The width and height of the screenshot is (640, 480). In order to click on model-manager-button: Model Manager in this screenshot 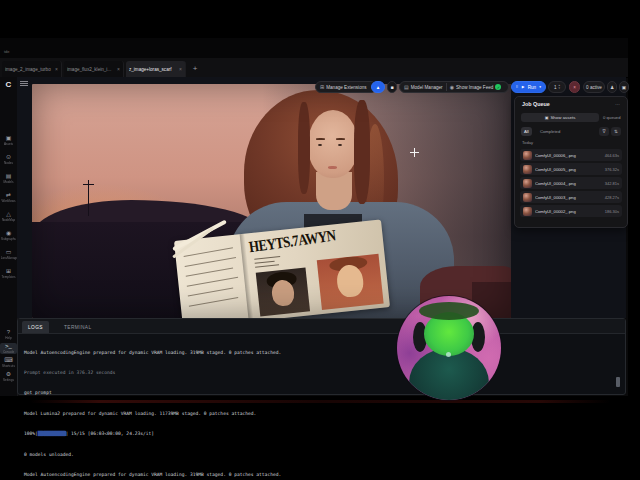, I will do `click(427, 88)`.